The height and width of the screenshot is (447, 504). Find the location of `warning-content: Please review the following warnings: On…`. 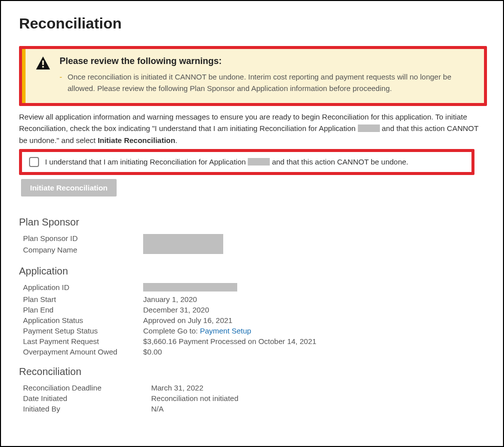

warning-content: Please review the following warnings: On… is located at coordinates (266, 75).